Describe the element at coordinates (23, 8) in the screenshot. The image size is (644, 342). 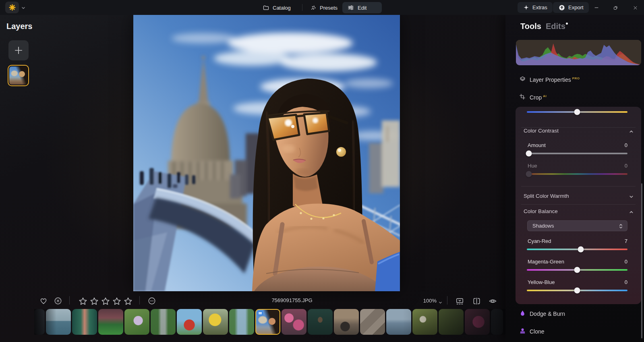
I see `logo-chevron-down-icon` at that location.